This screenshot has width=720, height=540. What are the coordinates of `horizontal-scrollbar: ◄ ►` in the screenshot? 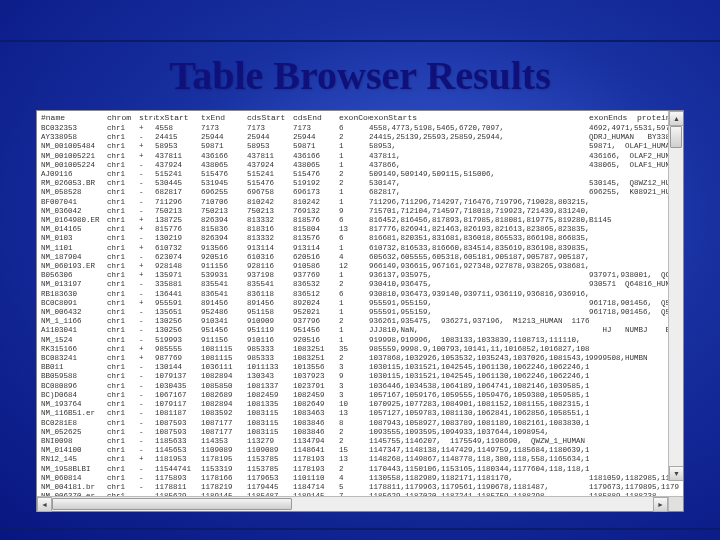 It's located at (360, 504).